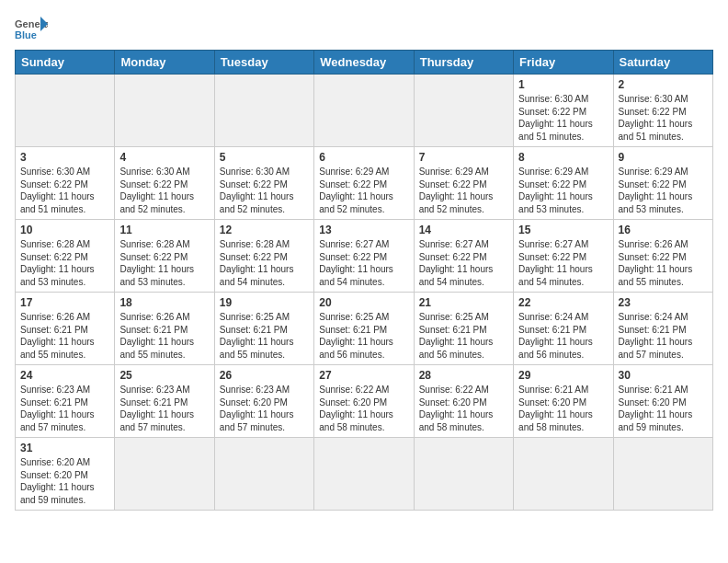 Image resolution: width=728 pixels, height=563 pixels. Describe the element at coordinates (164, 303) in the screenshot. I see `day-number: 18` at that location.